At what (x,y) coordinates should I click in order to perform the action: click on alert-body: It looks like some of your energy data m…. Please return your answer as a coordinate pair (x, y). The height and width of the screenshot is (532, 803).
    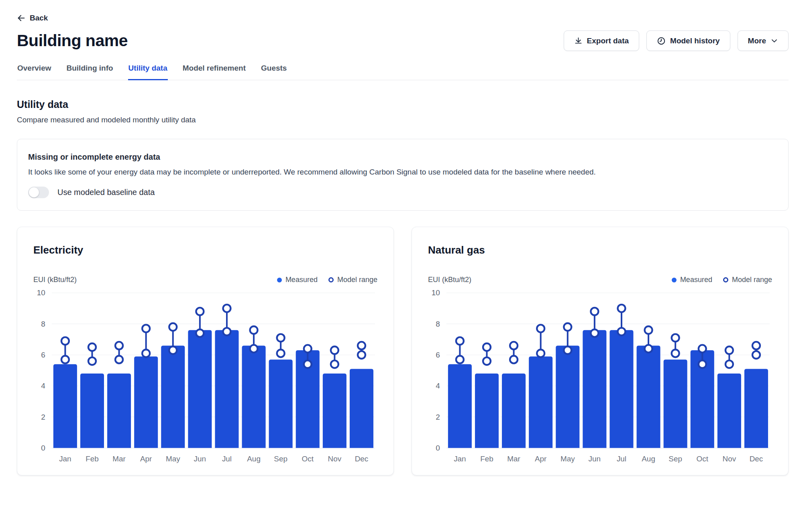
    Looking at the image, I should click on (403, 172).